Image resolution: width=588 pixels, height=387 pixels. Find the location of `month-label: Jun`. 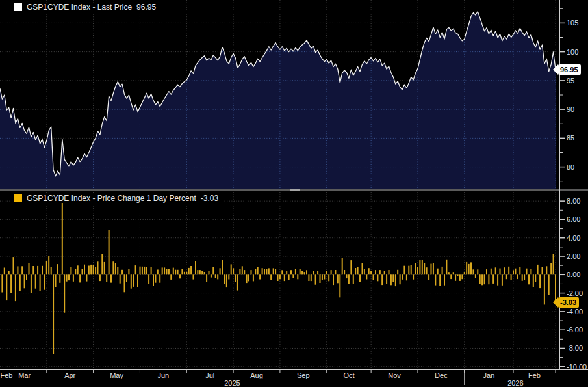

month-label: Jun is located at coordinates (163, 375).